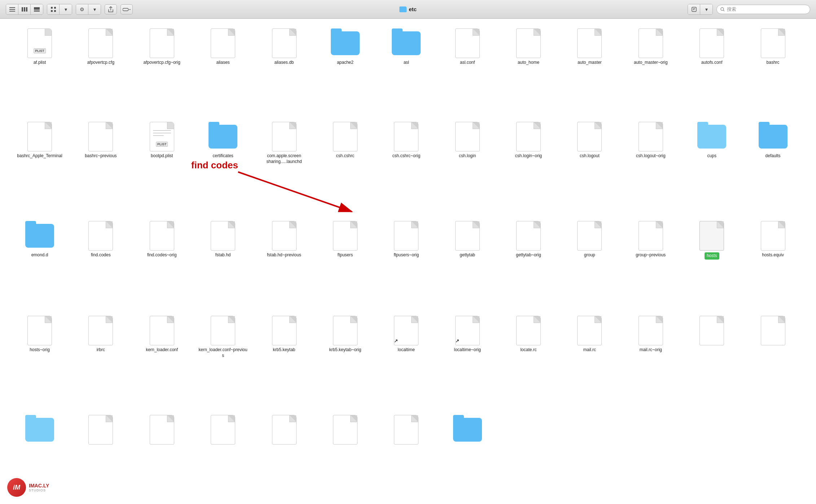 The image size is (816, 504). Describe the element at coordinates (162, 167) in the screenshot. I see `file-item-bootpd-plist: PLIST bootpd.plist` at that location.